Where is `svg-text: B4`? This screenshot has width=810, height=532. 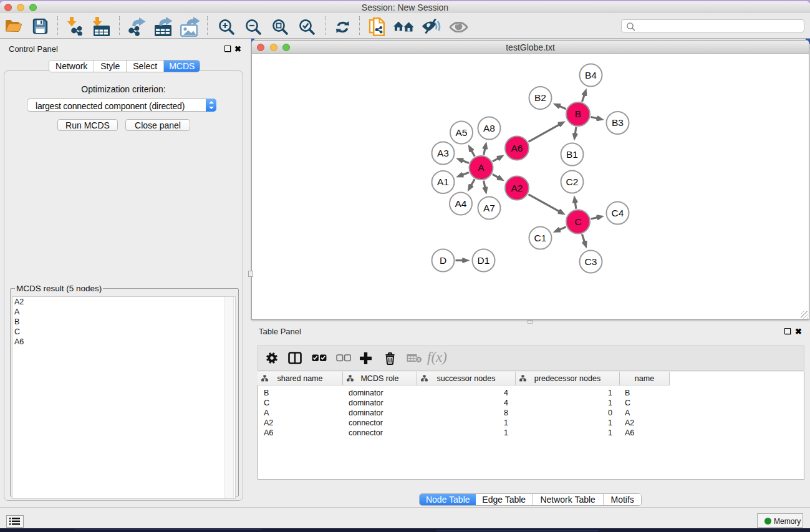 svg-text: B4 is located at coordinates (591, 75).